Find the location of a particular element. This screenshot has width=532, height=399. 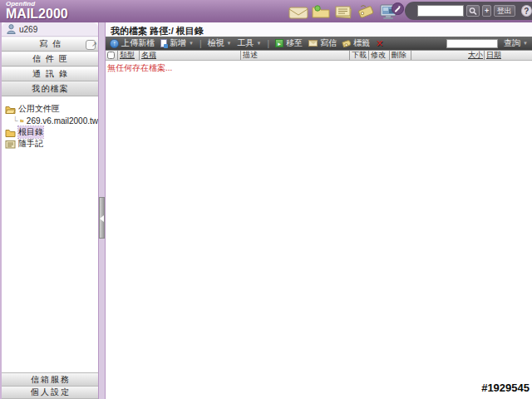

settings-wrench-icon is located at coordinates (397, 8).